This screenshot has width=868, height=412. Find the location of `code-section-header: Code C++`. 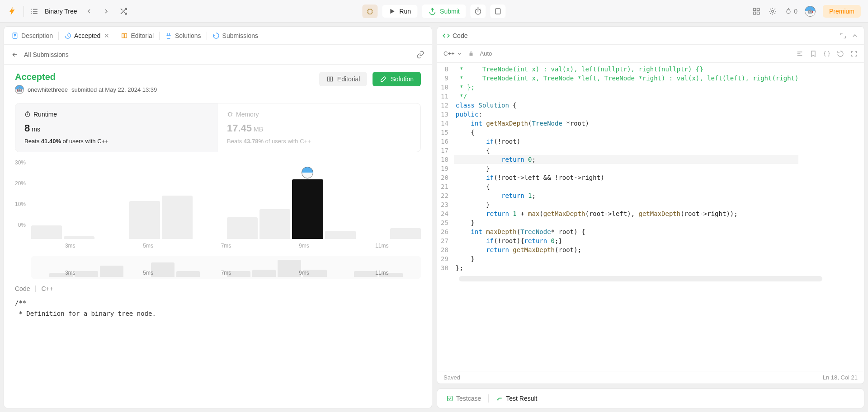

code-section-header: Code C++ is located at coordinates (218, 289).